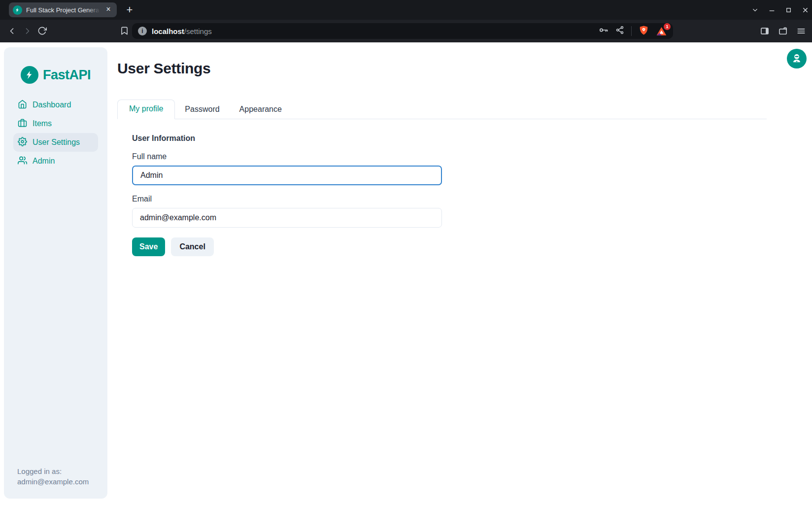 The height and width of the screenshot is (505, 812). Describe the element at coordinates (449, 157) in the screenshot. I see `full-name-label: Full name` at that location.